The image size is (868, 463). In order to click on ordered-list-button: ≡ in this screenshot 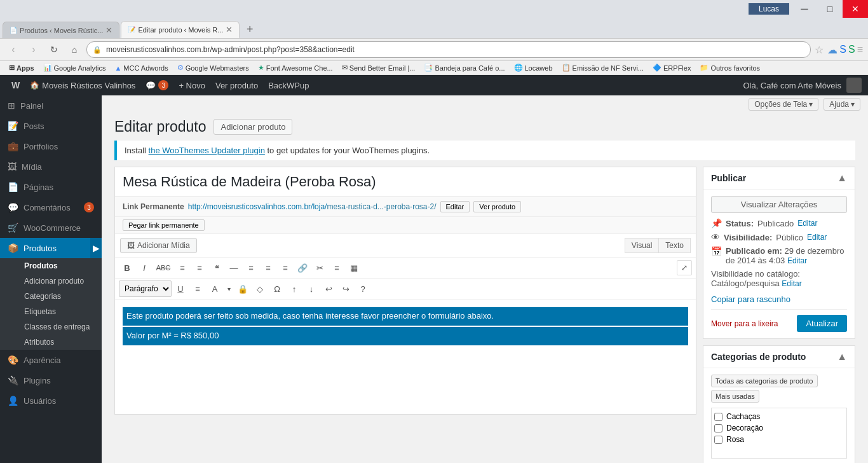, I will do `click(200, 268)`.